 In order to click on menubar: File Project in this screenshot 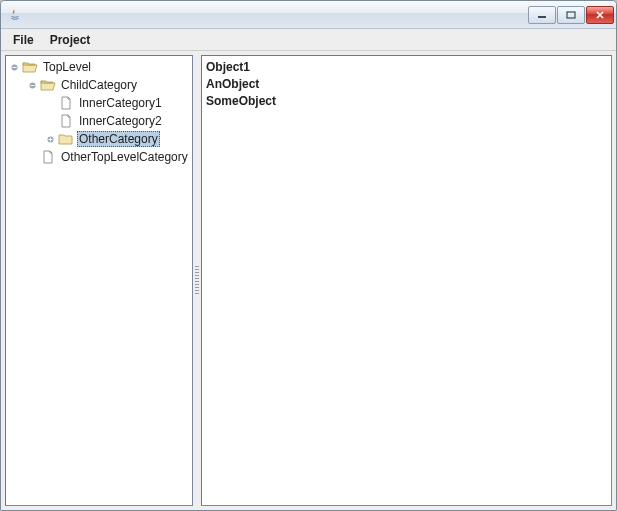, I will do `click(308, 40)`.